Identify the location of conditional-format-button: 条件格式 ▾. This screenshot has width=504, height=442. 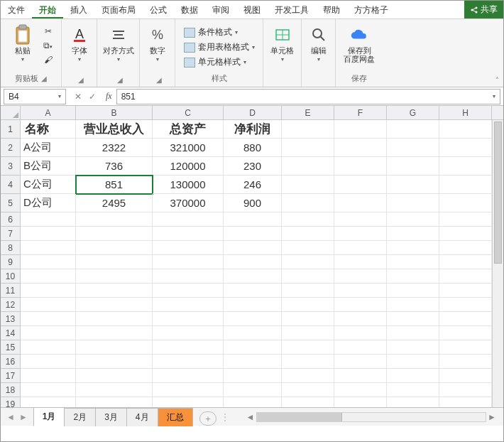
(219, 33).